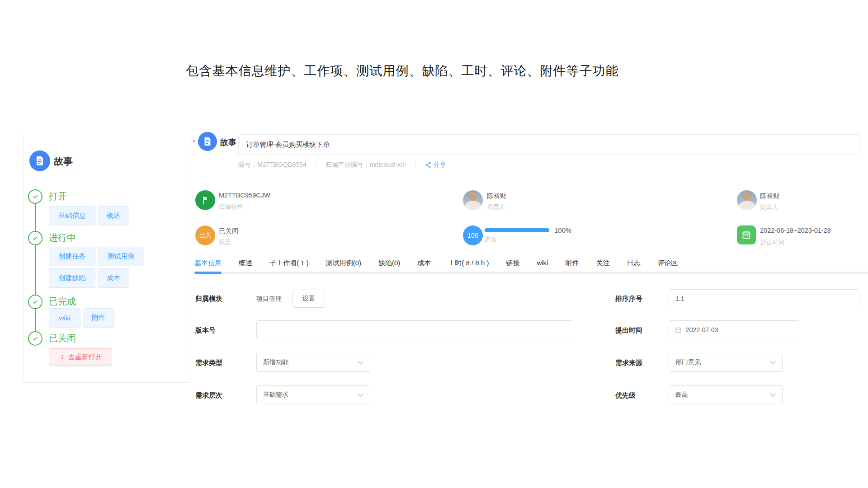 The image size is (868, 488). What do you see at coordinates (497, 196) in the screenshot?
I see `owner-name: 陈裕财` at bounding box center [497, 196].